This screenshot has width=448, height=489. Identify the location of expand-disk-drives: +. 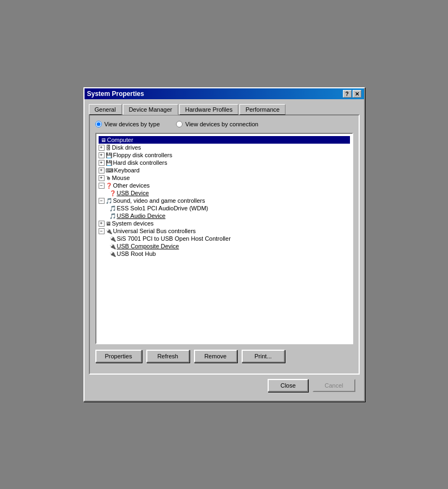
(102, 147).